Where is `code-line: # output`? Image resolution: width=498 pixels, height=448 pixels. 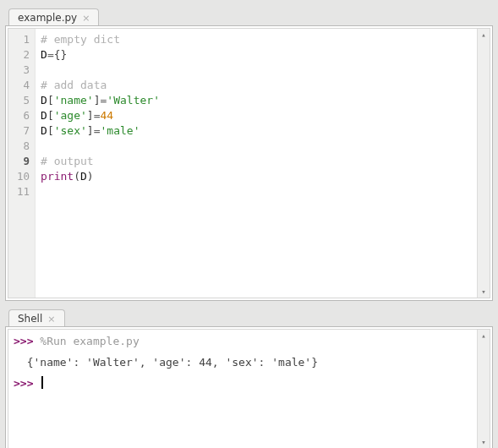
code-line: # output is located at coordinates (256, 161).